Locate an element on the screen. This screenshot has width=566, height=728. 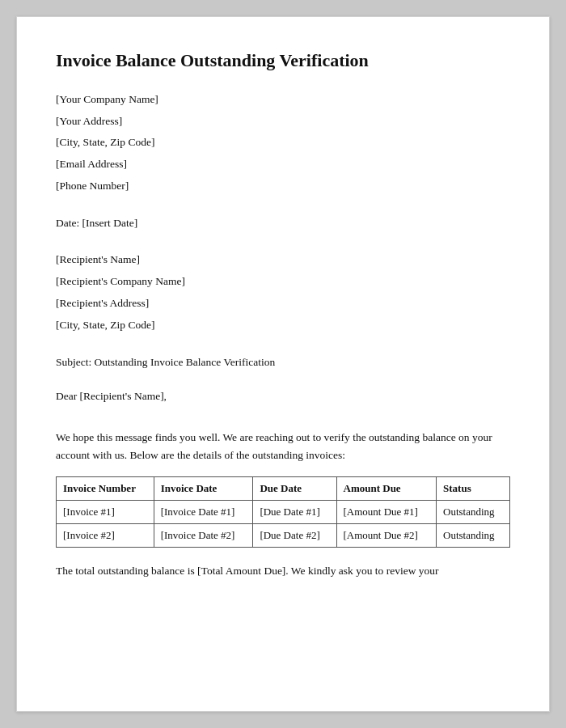
sender-email: [Email Address] is located at coordinates (283, 165).